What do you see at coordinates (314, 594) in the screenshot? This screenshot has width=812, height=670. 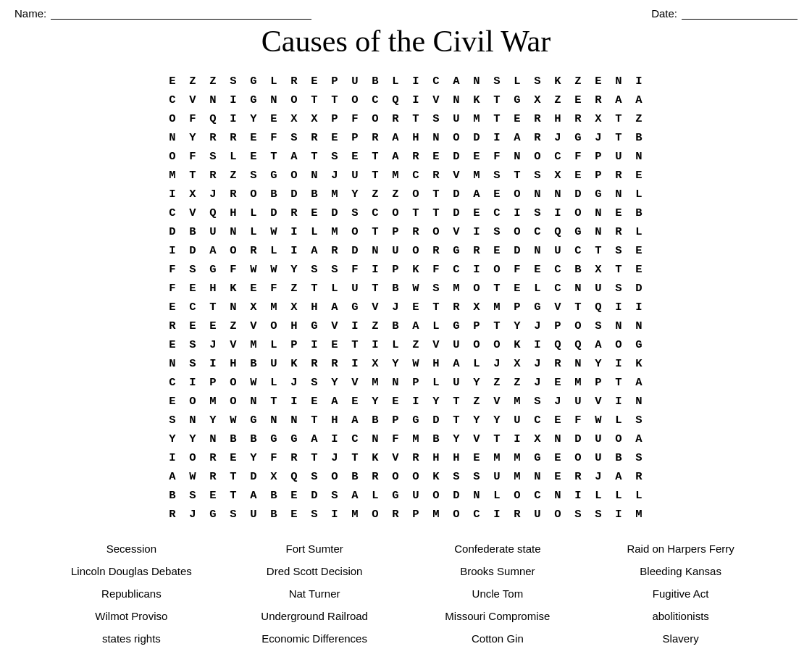 I see `word-list-item: Nat Turner` at bounding box center [314, 594].